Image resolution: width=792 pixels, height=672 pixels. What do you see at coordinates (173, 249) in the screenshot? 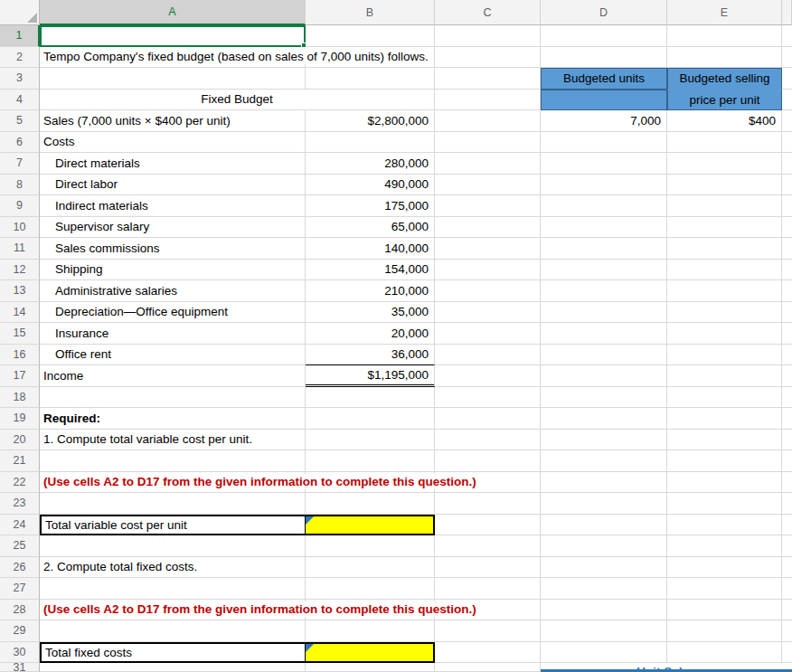
I see `cell-cost-label: Sales commissions` at bounding box center [173, 249].